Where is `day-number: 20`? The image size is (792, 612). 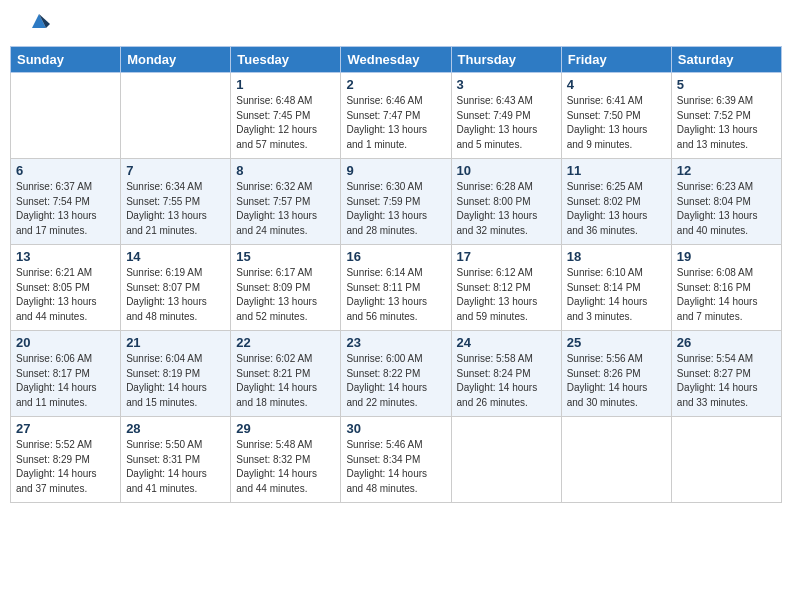
day-number: 20 is located at coordinates (66, 342).